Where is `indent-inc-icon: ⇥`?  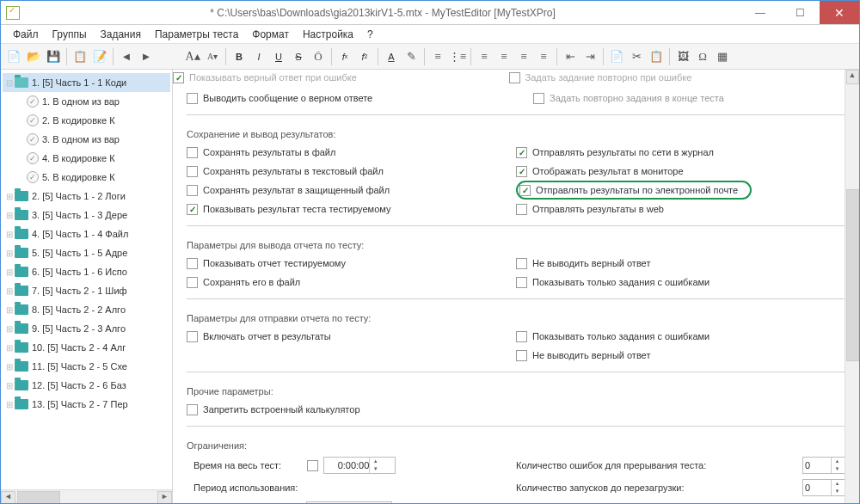
indent-inc-icon: ⇥ is located at coordinates (590, 57).